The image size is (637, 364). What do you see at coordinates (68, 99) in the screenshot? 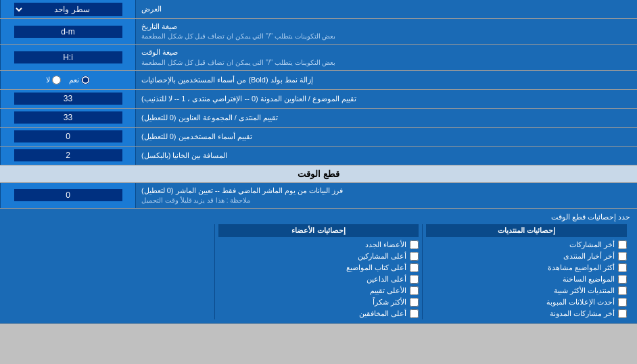
I see `topics-sort-control` at bounding box center [68, 99].